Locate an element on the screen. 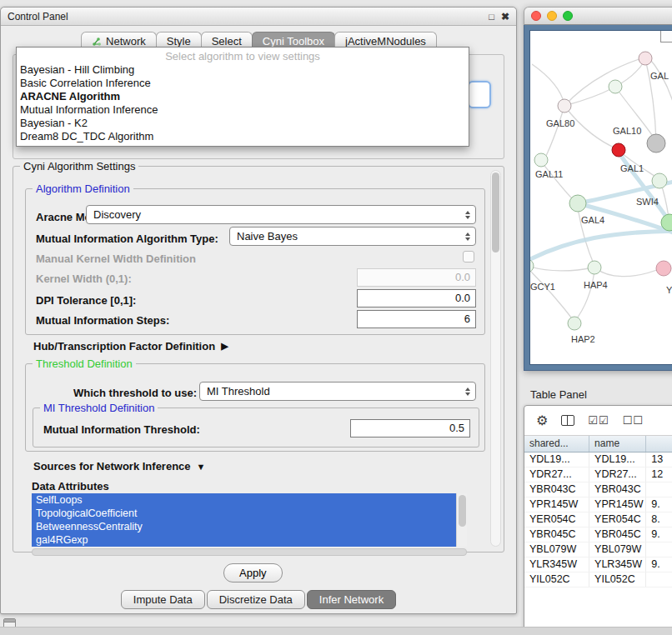 Image resolution: width=672 pixels, height=635 pixels. node-gcy1 is located at coordinates (532, 266).